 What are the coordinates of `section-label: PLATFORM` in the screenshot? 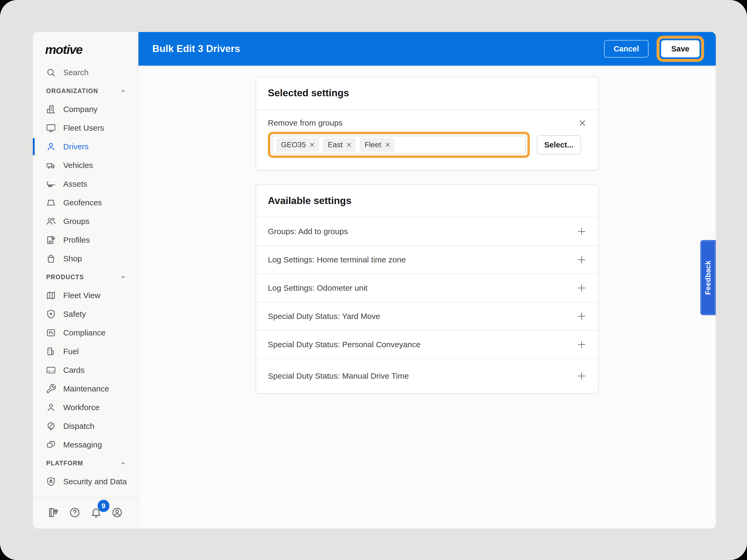 It's located at (65, 463).